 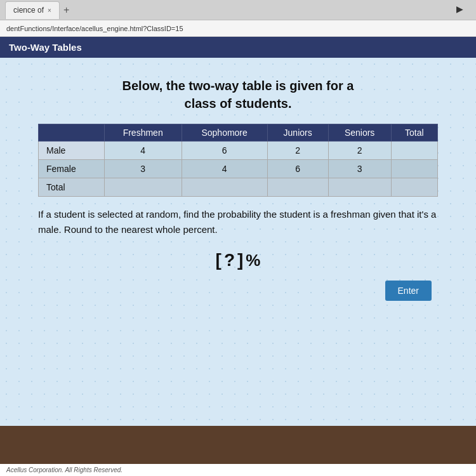 What do you see at coordinates (143, 133) in the screenshot?
I see `header-freshmen: Freshmen` at bounding box center [143, 133].